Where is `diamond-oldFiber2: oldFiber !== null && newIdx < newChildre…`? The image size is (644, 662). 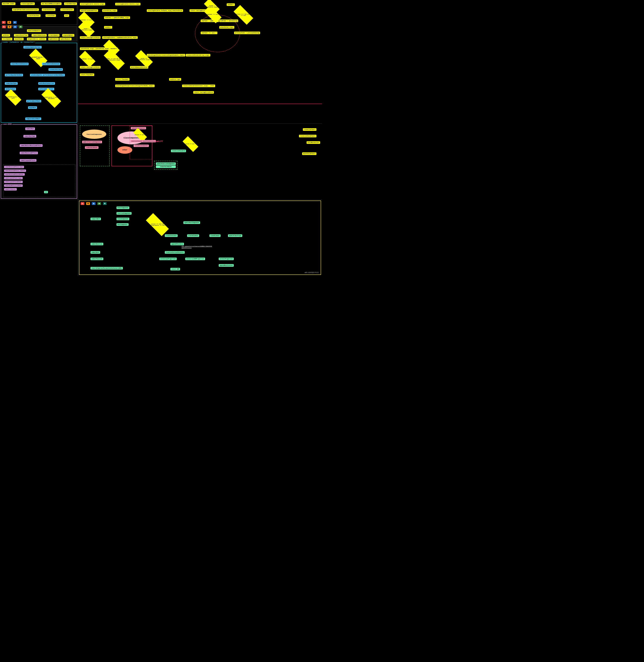 diamond-oldFiber2: oldFiber !== null && newIdx < newChildre… is located at coordinates (114, 60).